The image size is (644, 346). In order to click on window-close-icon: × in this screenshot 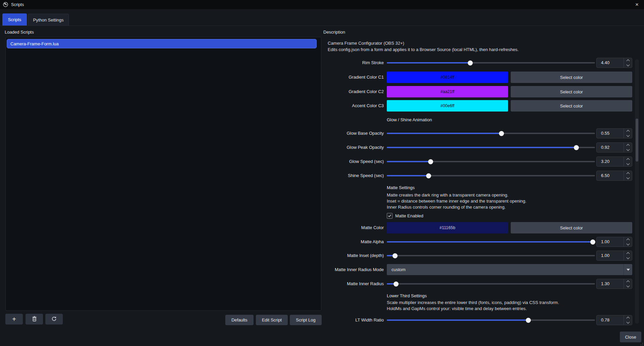, I will do `click(637, 5)`.